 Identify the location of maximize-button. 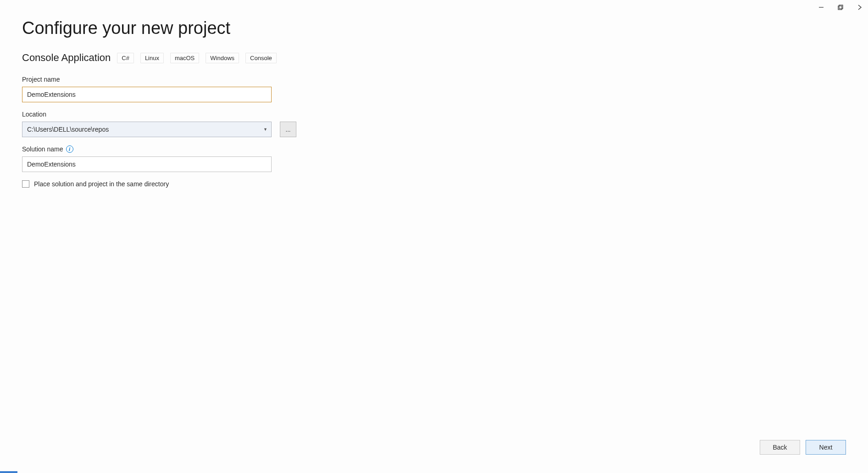
(840, 7).